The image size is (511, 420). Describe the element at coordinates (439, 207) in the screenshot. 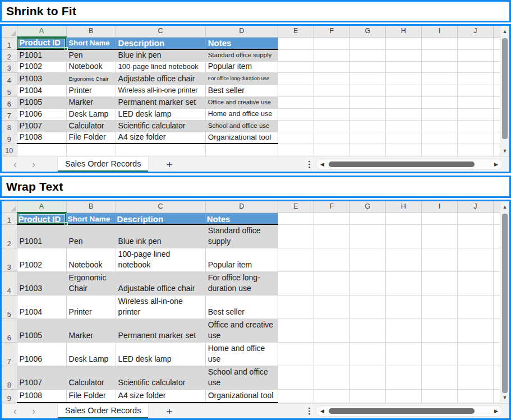

I see `column-header-I: I` at that location.